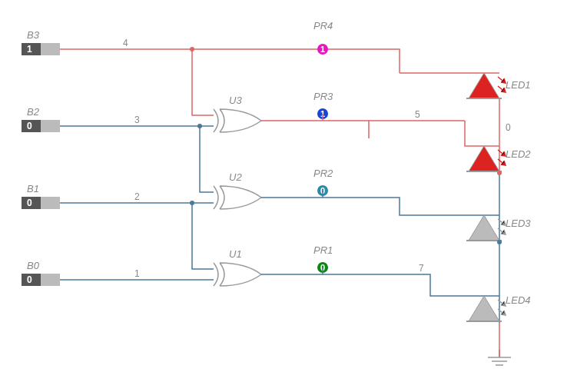 Image resolution: width=577 pixels, height=392 pixels. What do you see at coordinates (137, 120) in the screenshot?
I see `svg-text: 3` at bounding box center [137, 120].